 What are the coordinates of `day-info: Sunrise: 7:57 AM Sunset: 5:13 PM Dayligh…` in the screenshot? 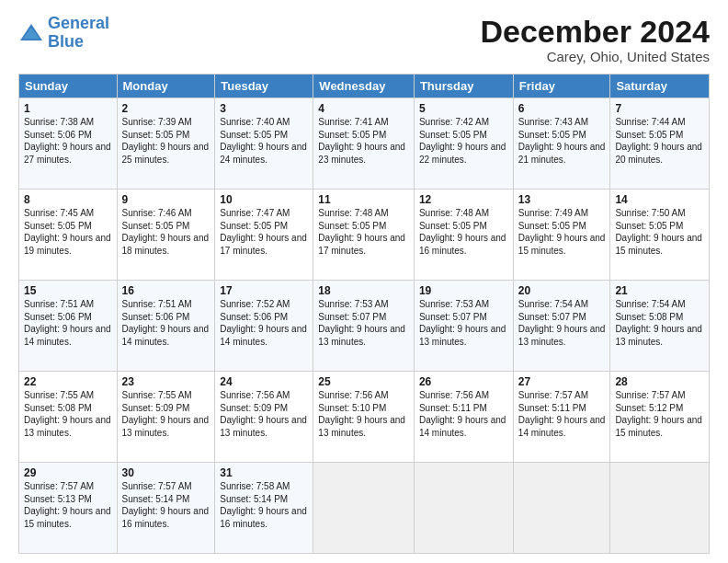 It's located at (68, 505).